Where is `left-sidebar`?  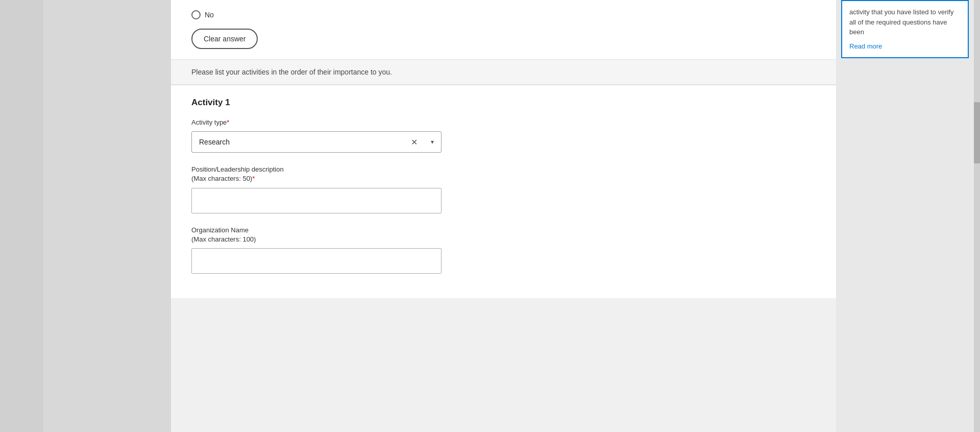 left-sidebar is located at coordinates (21, 216).